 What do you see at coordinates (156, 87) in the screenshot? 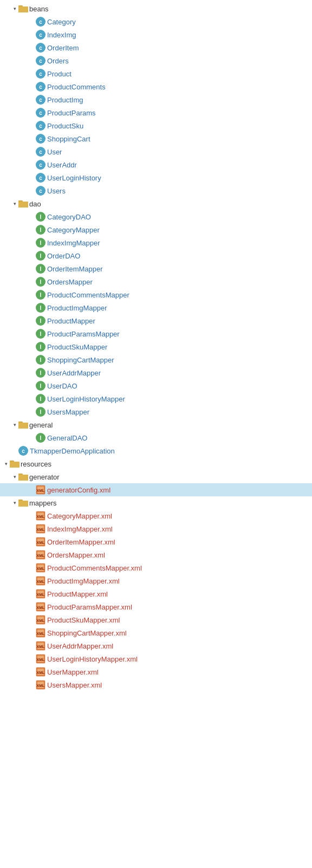
I see `class-productcomments: c ProductComments` at bounding box center [156, 87].